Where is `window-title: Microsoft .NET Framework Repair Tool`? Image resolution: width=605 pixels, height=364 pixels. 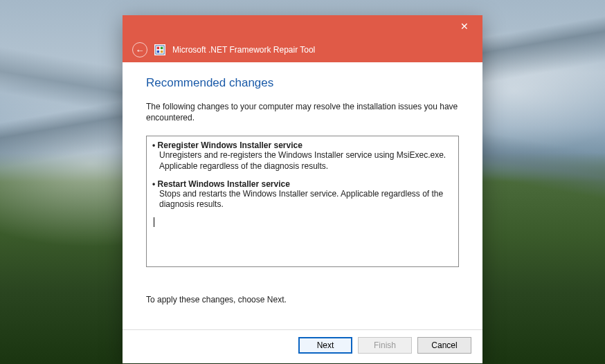 window-title: Microsoft .NET Framework Repair Tool is located at coordinates (244, 50).